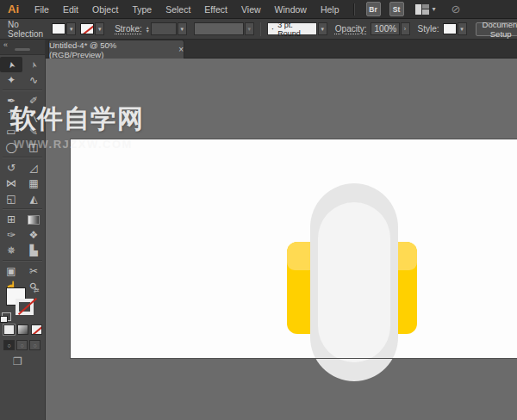 The height and width of the screenshot is (420, 517). What do you see at coordinates (34, 199) in the screenshot?
I see `perspective-grid-tool: ◭` at bounding box center [34, 199].